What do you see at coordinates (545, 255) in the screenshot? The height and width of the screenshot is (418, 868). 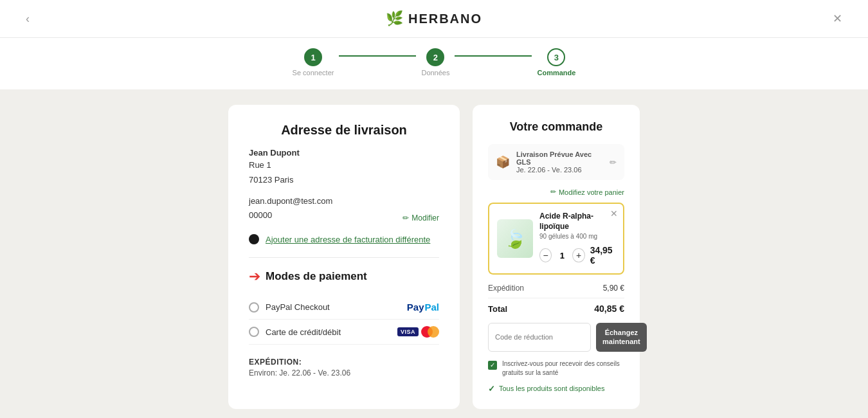 I see `decrease-qty-button: −` at bounding box center [545, 255].